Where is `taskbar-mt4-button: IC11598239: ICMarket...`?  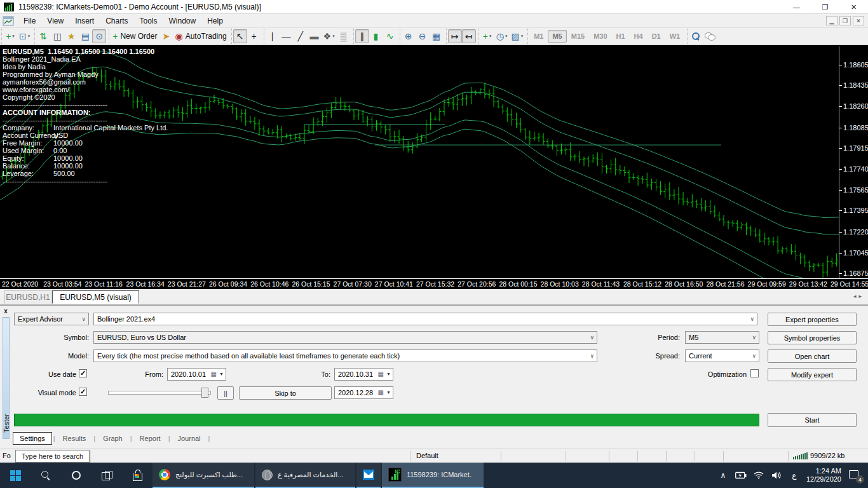 taskbar-mt4-button: IC11598239: ICMarket... is located at coordinates (433, 475).